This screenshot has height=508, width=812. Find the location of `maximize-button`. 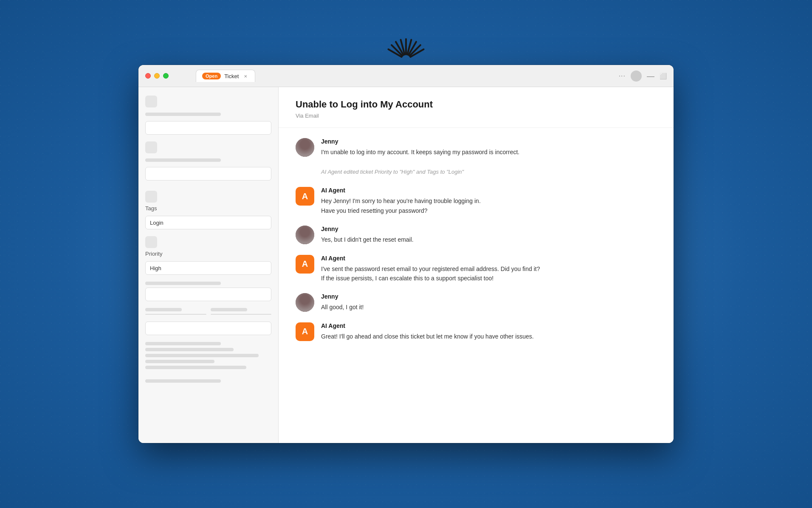

maximize-button is located at coordinates (166, 76).